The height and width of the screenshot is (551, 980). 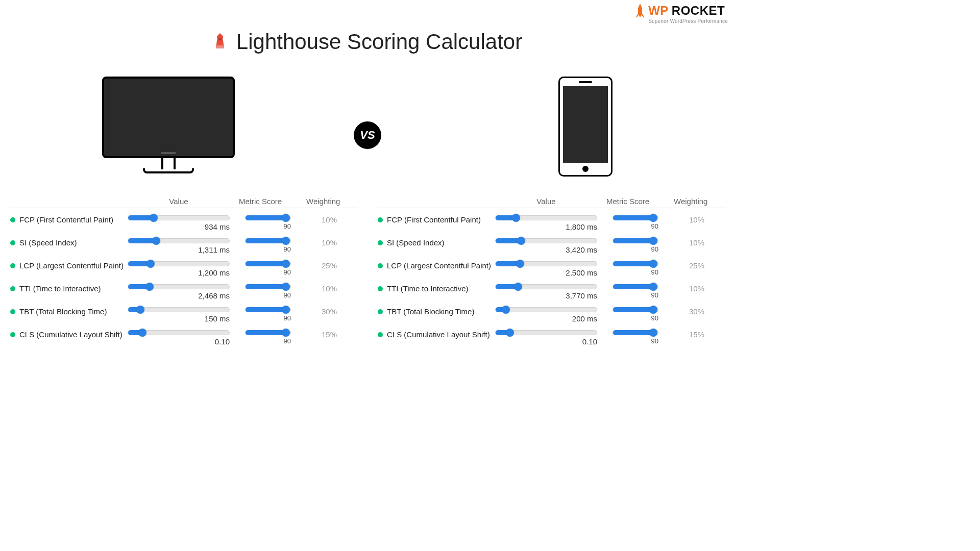 I want to click on page-title-row: Lighthouse Scoring Calculator, so click(x=368, y=27).